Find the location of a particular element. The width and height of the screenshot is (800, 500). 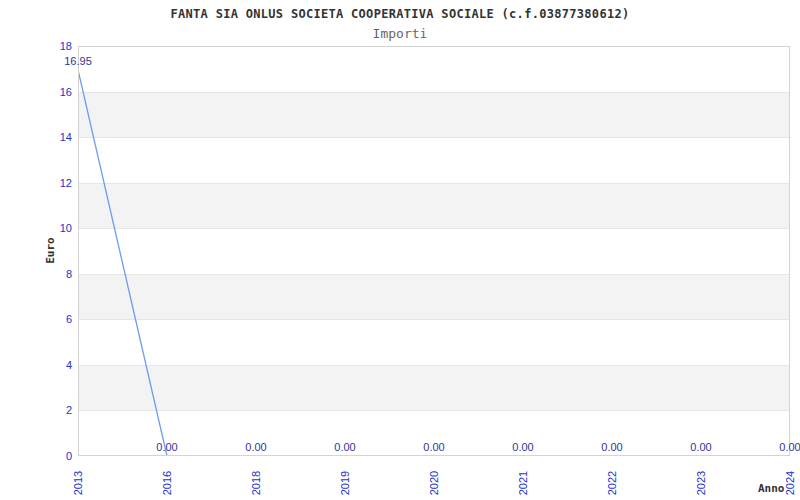

data-point-label: 16.95 is located at coordinates (78, 61).